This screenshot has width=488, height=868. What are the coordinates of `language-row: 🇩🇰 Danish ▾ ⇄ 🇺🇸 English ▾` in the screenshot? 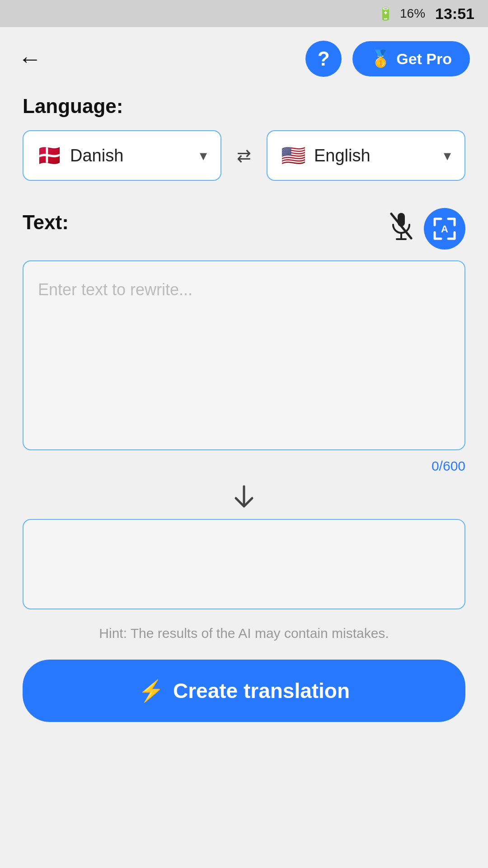 It's located at (244, 156).